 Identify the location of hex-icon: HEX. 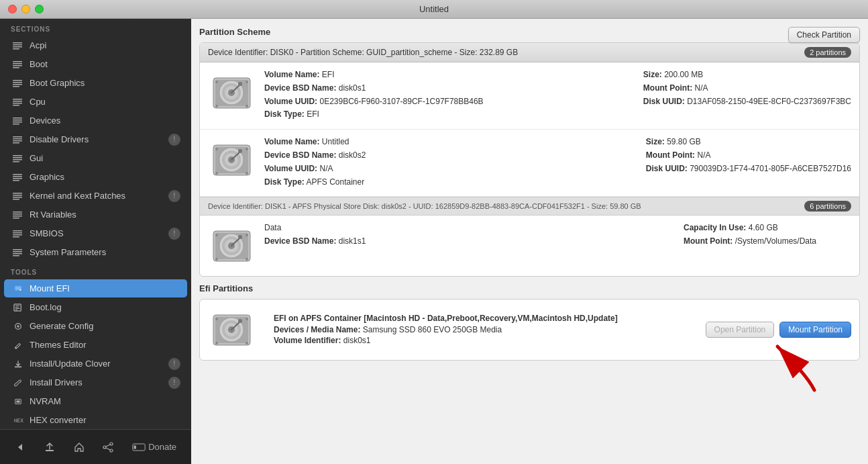
(18, 420).